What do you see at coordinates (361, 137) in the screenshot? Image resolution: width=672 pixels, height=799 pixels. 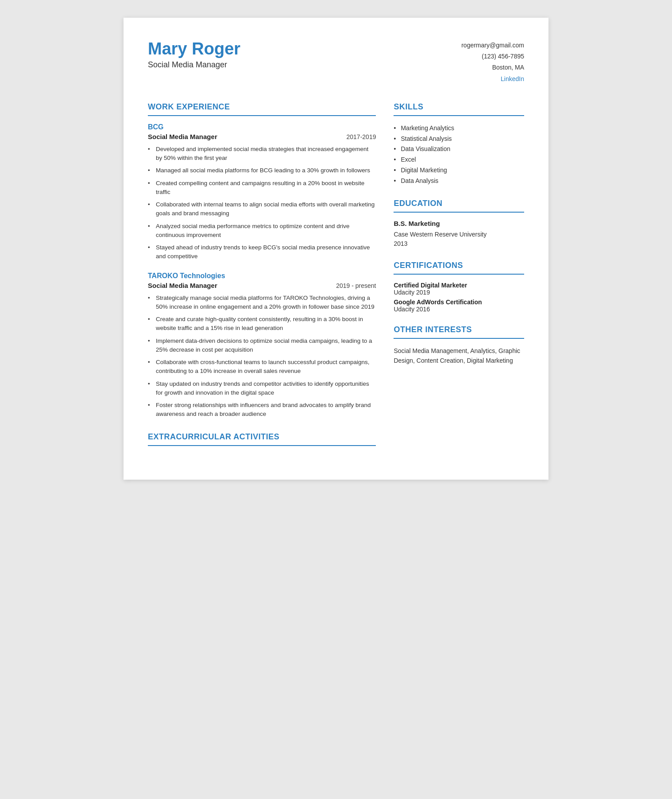 I see `job-dates-bcg: 2017-2019` at bounding box center [361, 137].